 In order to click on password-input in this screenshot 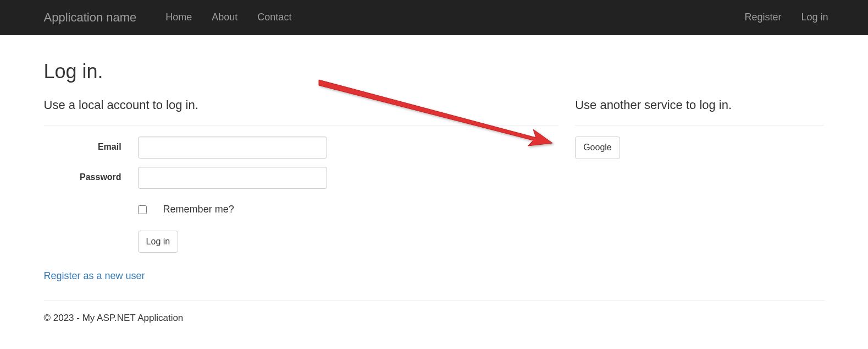, I will do `click(233, 178)`.